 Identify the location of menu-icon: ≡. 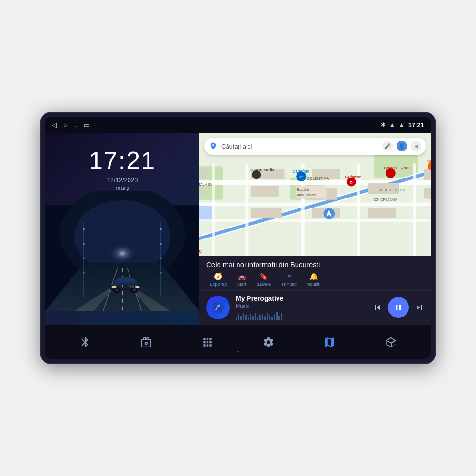
(76, 125).